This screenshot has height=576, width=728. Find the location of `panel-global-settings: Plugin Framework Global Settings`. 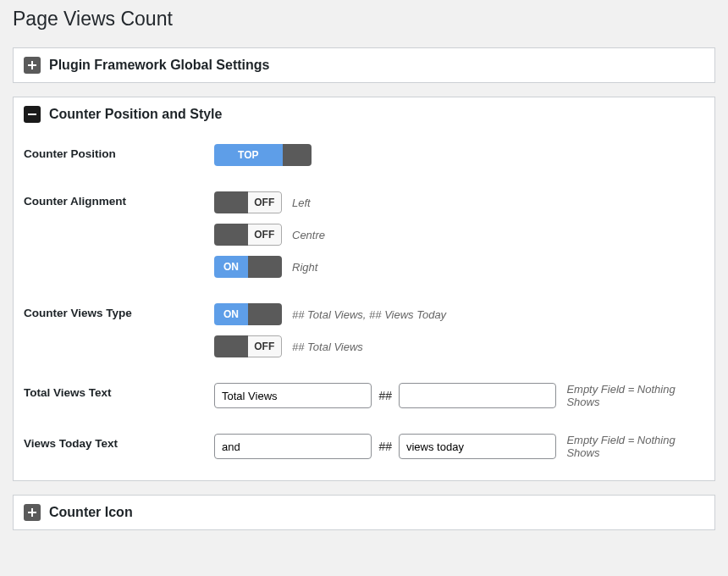

panel-global-settings: Plugin Framework Global Settings is located at coordinates (364, 65).